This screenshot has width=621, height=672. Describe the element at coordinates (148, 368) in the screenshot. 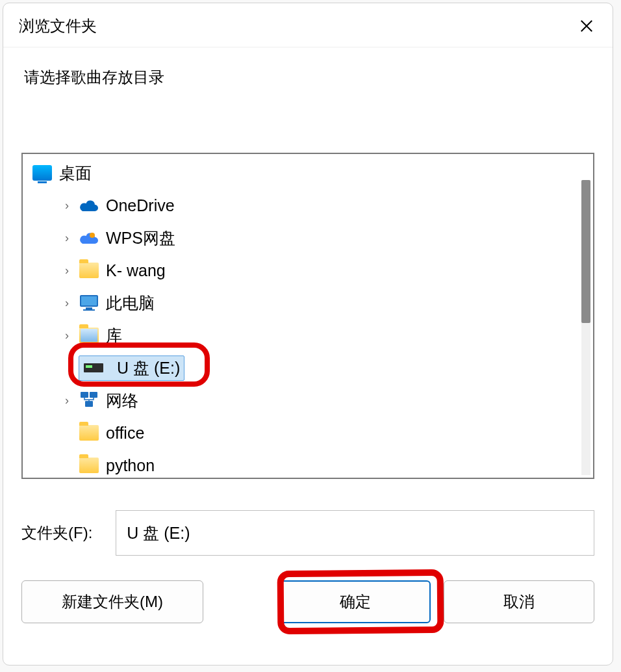

I see `tree-item-label: U 盘 (E:)` at that location.